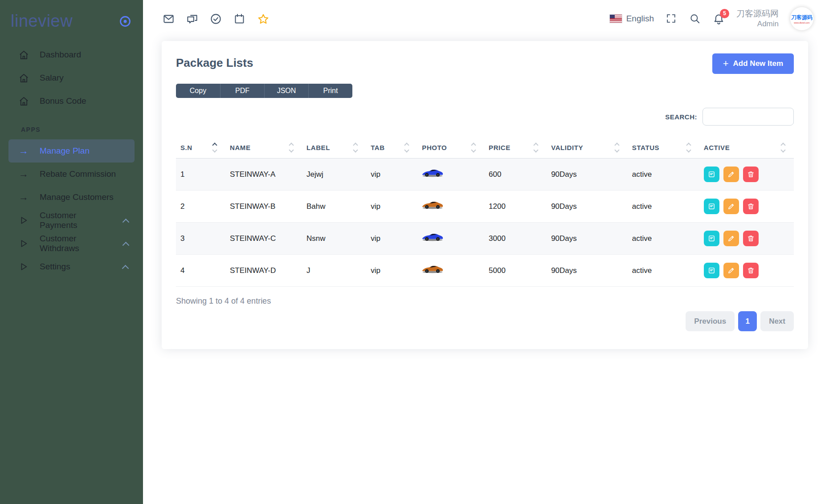 This screenshot has width=825, height=504. I want to click on sidebar-item-rebate-commission: → Rebate Commission, so click(71, 174).